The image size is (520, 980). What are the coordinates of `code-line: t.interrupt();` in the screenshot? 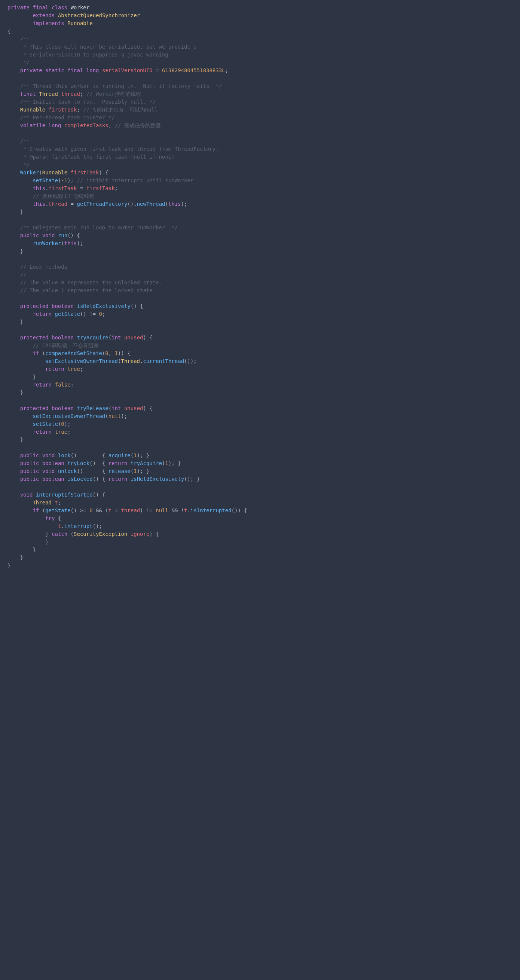 It's located at (55, 526).